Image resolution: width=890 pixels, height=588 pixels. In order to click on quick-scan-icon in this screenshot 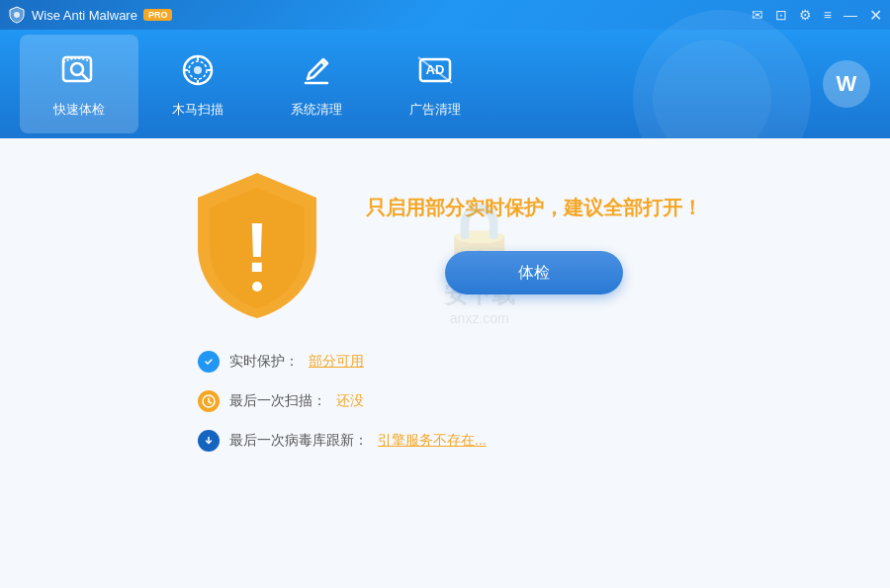, I will do `click(79, 73)`.